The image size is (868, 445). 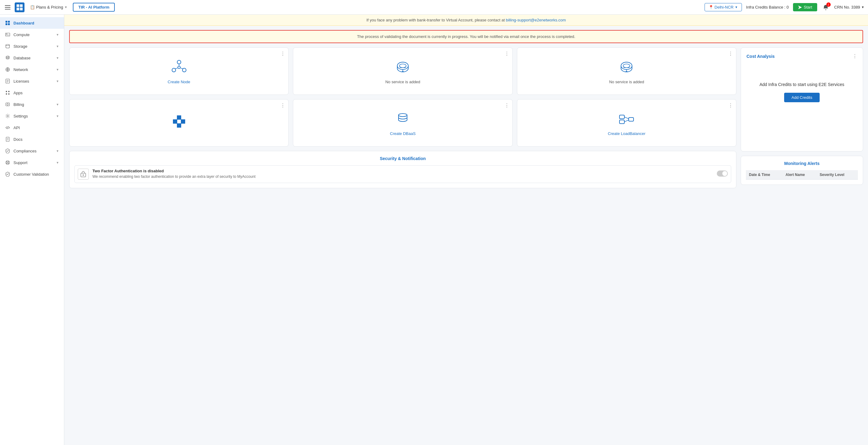 I want to click on sidebar-item-network: Network ▼, so click(x=32, y=69).